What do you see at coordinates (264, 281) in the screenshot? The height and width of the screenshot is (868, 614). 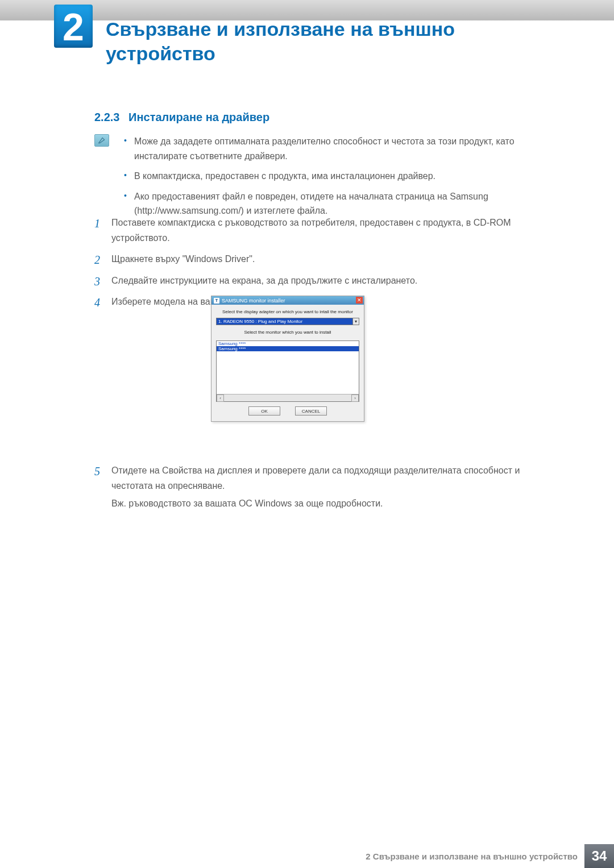 I see `step-text: Следвайте инструкциите на екрана, за да …` at bounding box center [264, 281].